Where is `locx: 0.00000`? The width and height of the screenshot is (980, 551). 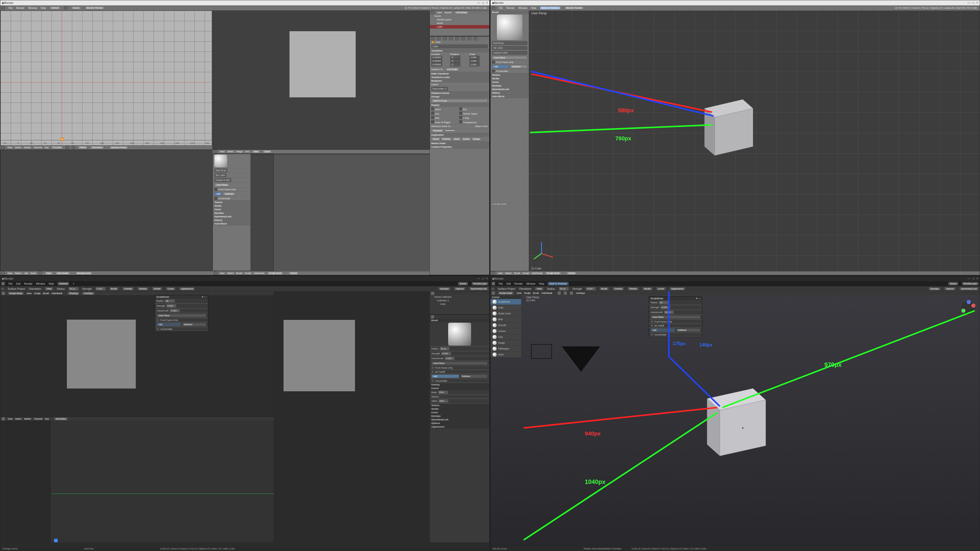 locx: 0.00000 is located at coordinates (437, 57).